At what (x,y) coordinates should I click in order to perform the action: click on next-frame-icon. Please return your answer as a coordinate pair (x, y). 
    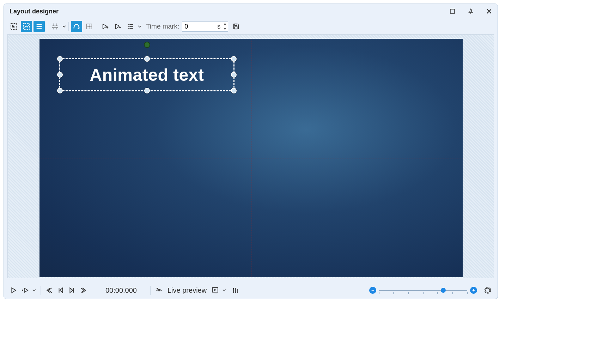
    Looking at the image, I should click on (72, 290).